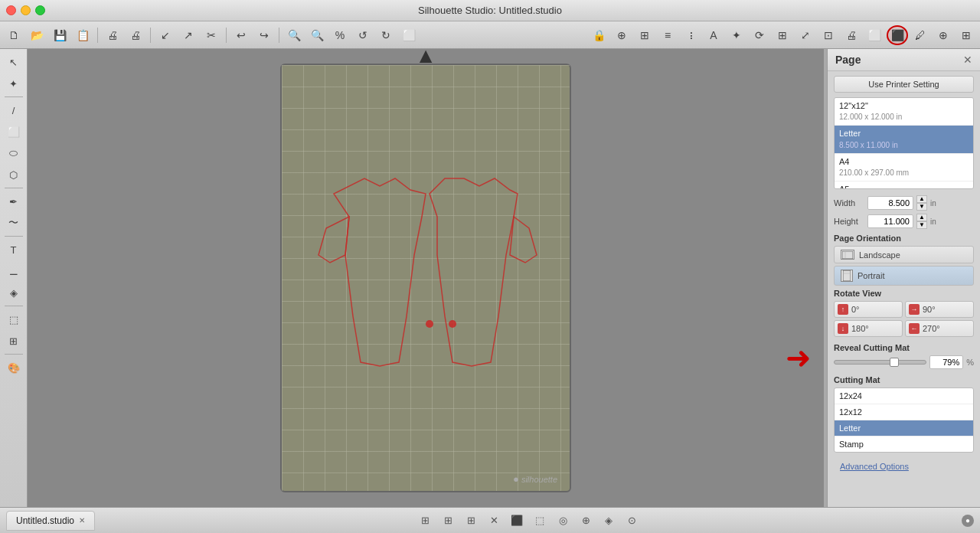 The width and height of the screenshot is (980, 533). What do you see at coordinates (11, 11) in the screenshot?
I see `close-button` at bounding box center [11, 11].